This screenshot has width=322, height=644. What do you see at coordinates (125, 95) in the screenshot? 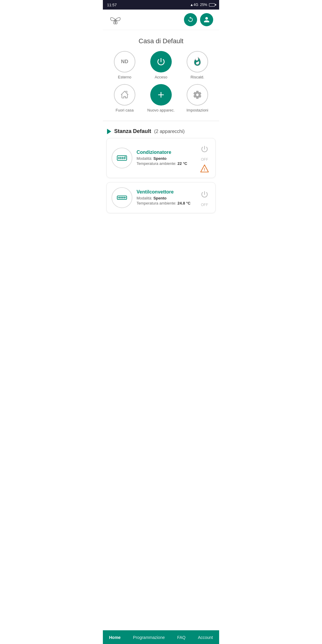
I see `home-away-icon` at bounding box center [125, 95].